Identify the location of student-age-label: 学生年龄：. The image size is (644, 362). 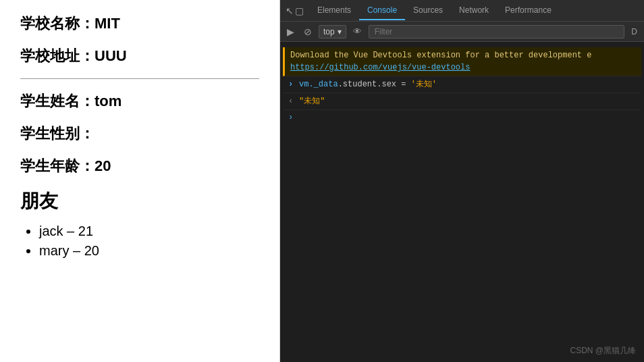
(57, 166).